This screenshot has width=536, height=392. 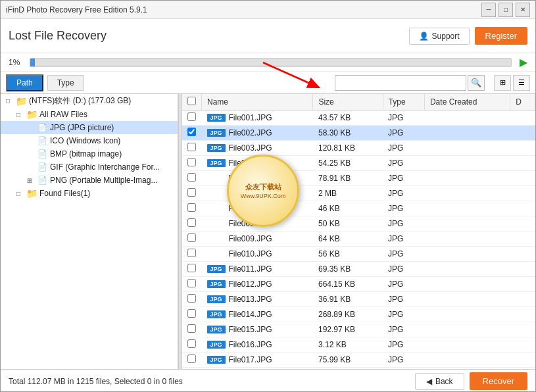 I want to click on back-button: ◀ Back, so click(x=439, y=381).